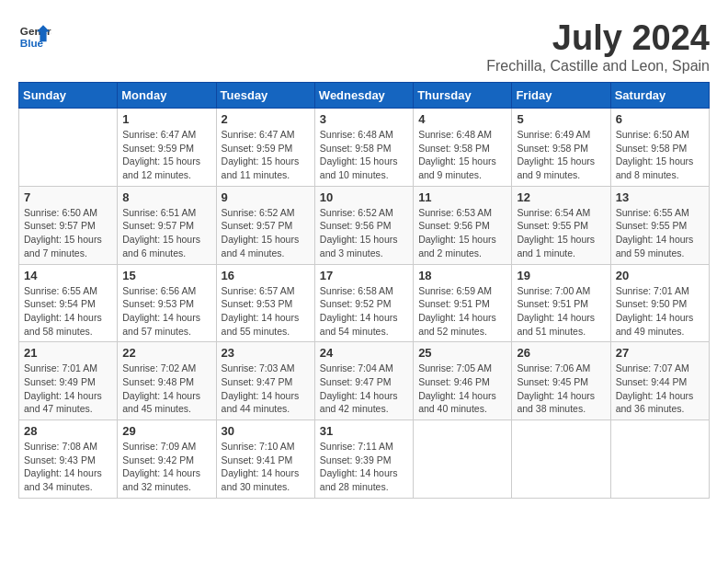 This screenshot has width=728, height=563. What do you see at coordinates (68, 276) in the screenshot?
I see `day-number: 14` at bounding box center [68, 276].